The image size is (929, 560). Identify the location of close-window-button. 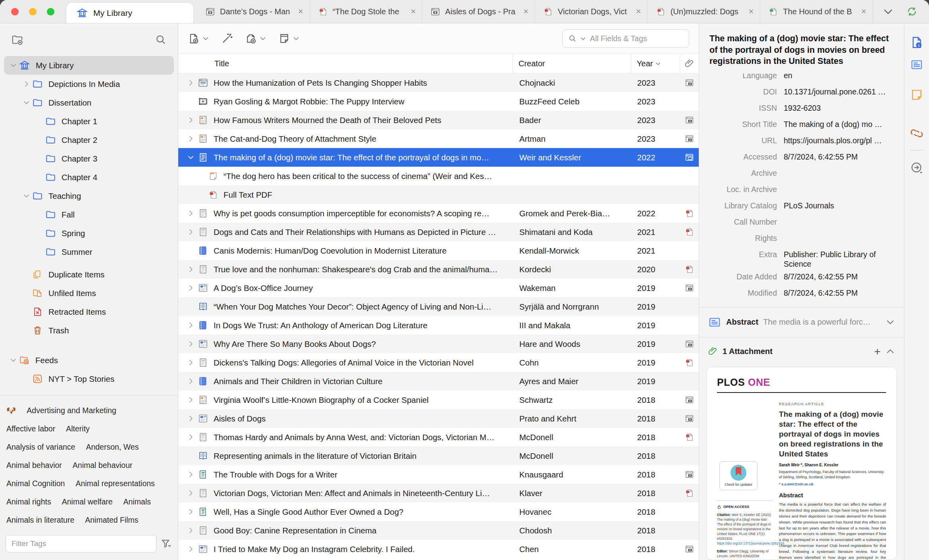
(15, 12).